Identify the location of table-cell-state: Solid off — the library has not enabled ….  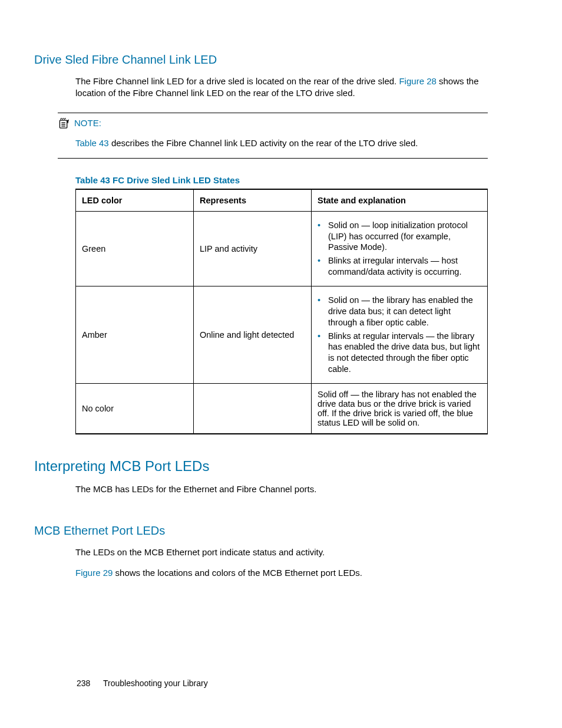
(399, 409).